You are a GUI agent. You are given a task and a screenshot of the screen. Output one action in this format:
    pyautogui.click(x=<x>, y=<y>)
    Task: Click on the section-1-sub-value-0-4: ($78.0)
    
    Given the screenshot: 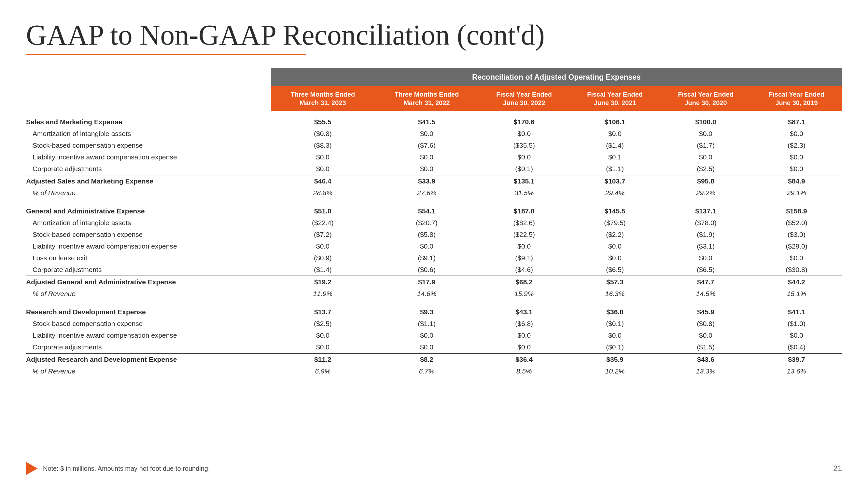 What is the action you would take?
    pyautogui.click(x=706, y=223)
    